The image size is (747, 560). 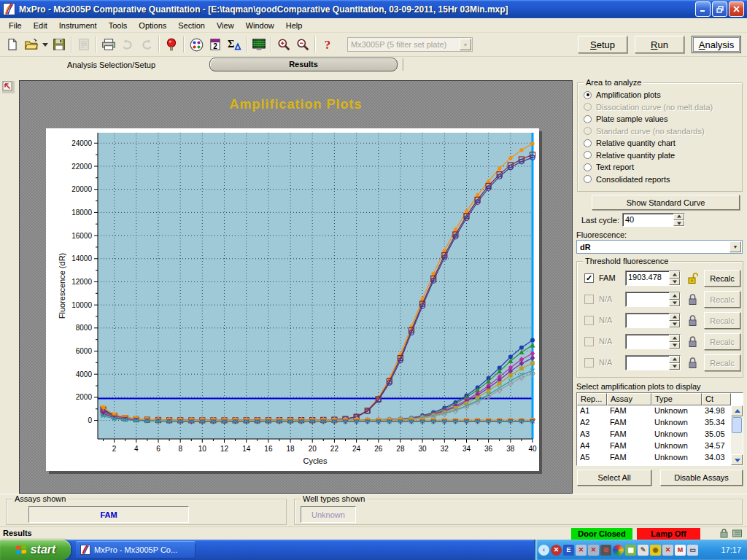 What do you see at coordinates (668, 550) in the screenshot?
I see `wireless-off-icon: ✕` at bounding box center [668, 550].